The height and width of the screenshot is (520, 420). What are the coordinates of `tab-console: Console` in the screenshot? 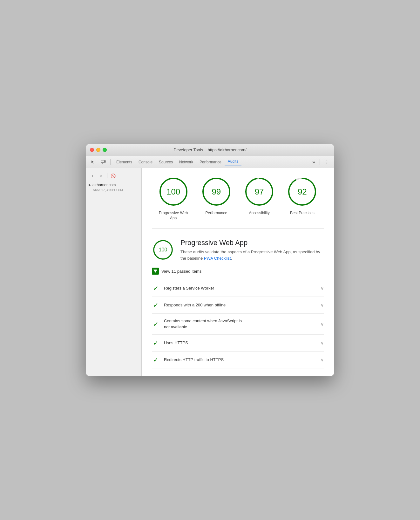 It's located at (146, 162).